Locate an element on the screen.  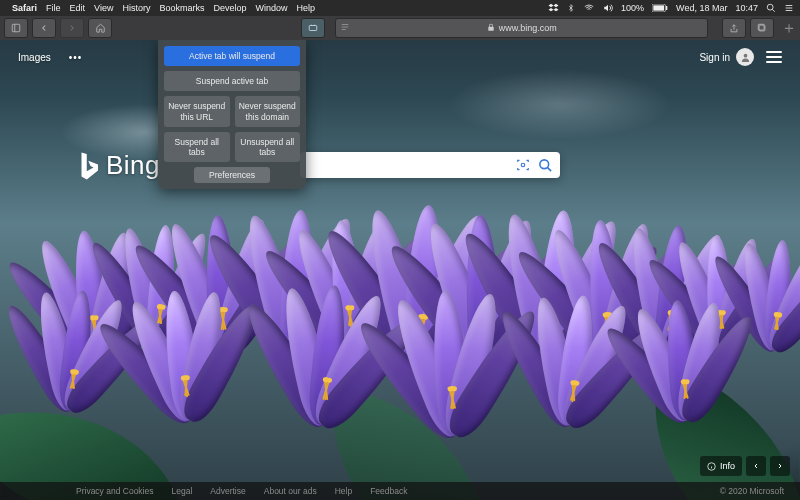
avatar-icon is located at coordinates (745, 57).